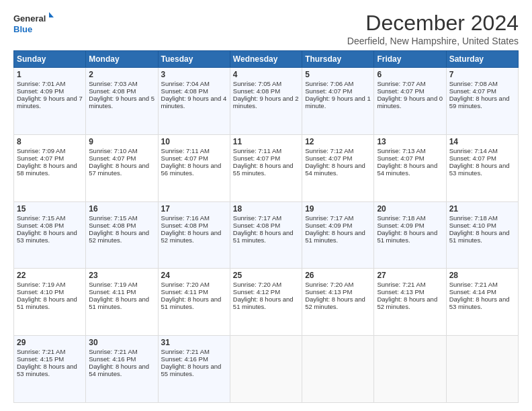 The image size is (532, 411). I want to click on day-info: Daylight: 8 hours and 57 minutes., so click(122, 169).